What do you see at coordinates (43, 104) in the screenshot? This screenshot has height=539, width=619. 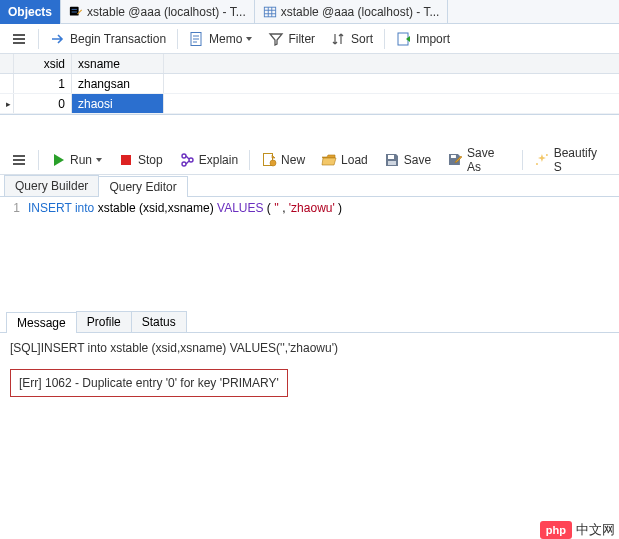 I see `cell-xsid: 0` at bounding box center [43, 104].